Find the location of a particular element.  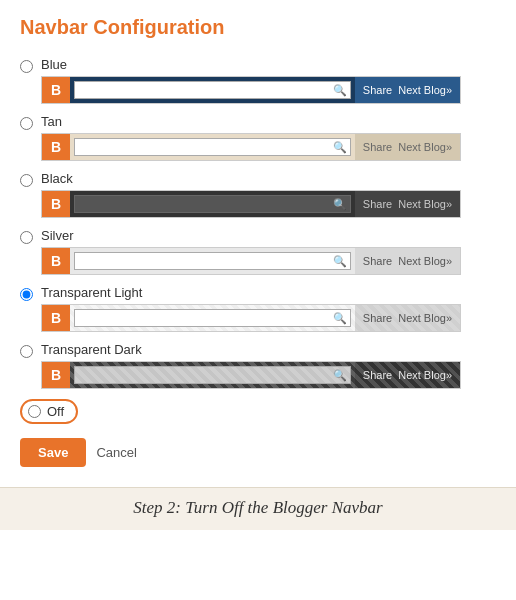

label-transparent-dark: Transparent Dark is located at coordinates (268, 350).